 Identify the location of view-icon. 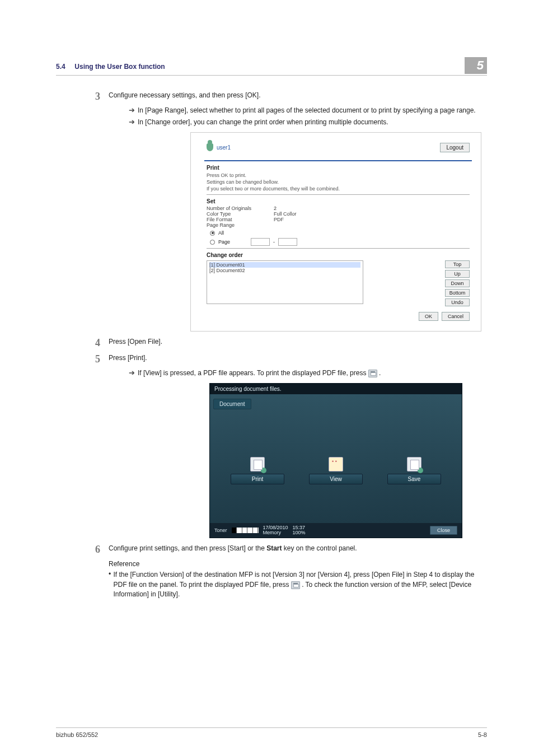
(336, 464).